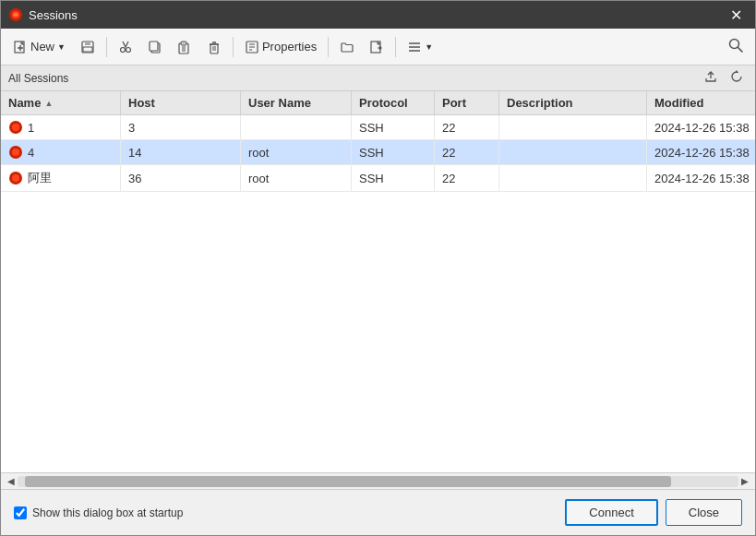 The image size is (756, 536). Describe the element at coordinates (181, 103) in the screenshot. I see `col-host: Host` at that location.